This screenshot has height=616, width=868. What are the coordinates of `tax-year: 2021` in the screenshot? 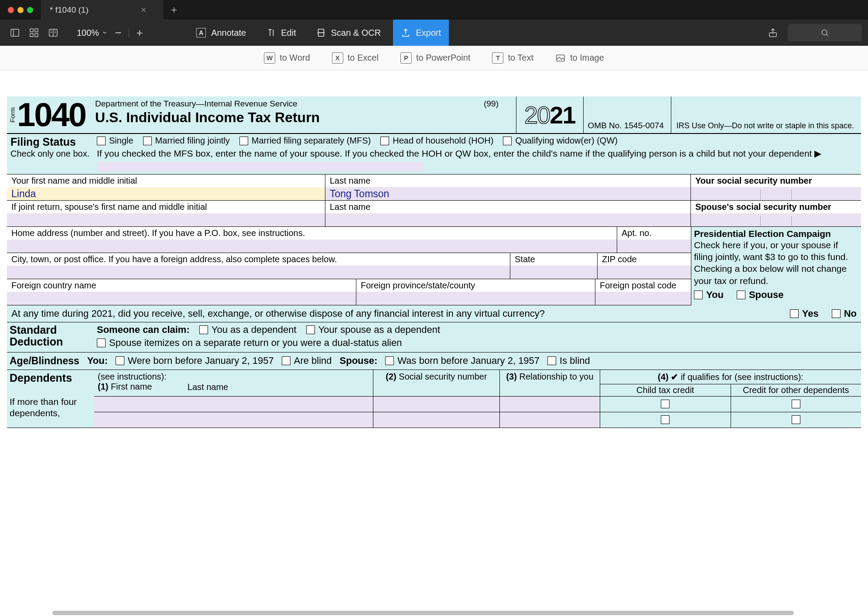 It's located at (550, 115).